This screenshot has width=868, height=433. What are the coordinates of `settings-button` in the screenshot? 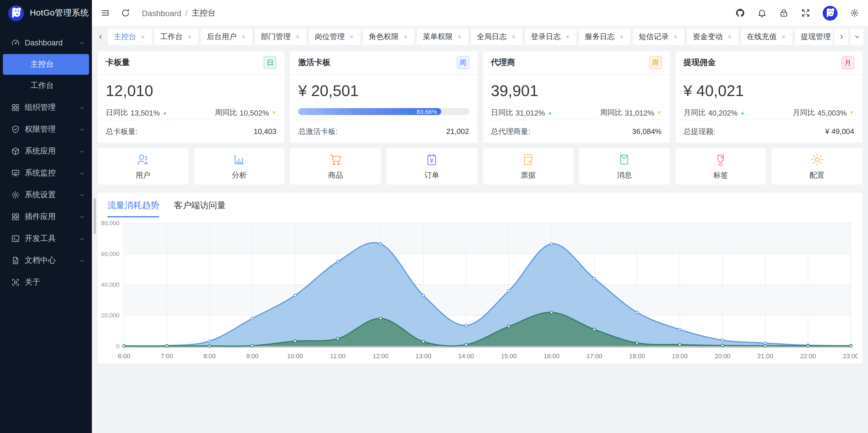 It's located at (855, 13).